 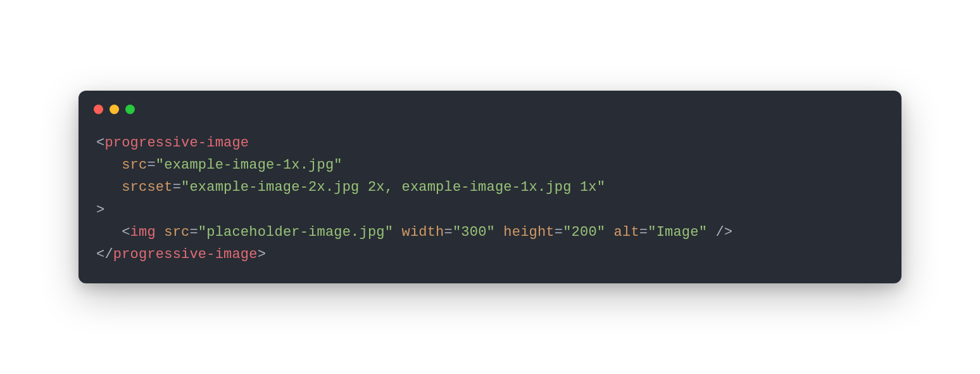 I want to click on window-titlebar, so click(x=490, y=105).